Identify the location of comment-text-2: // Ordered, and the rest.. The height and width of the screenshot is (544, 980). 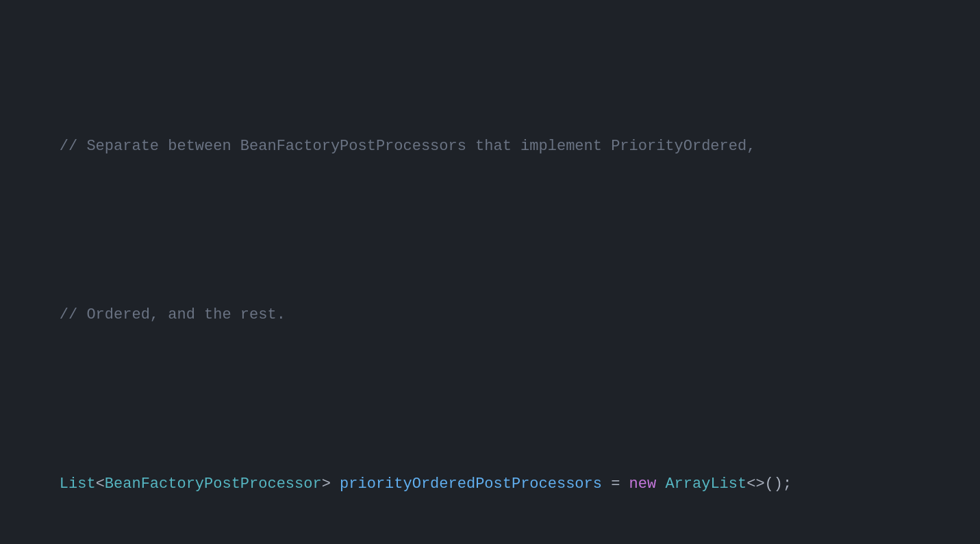
(173, 315).